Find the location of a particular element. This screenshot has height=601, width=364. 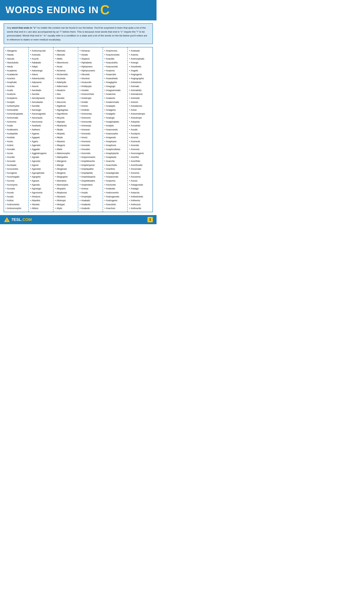

list-item: •Aloetic is located at coordinates (91, 55).